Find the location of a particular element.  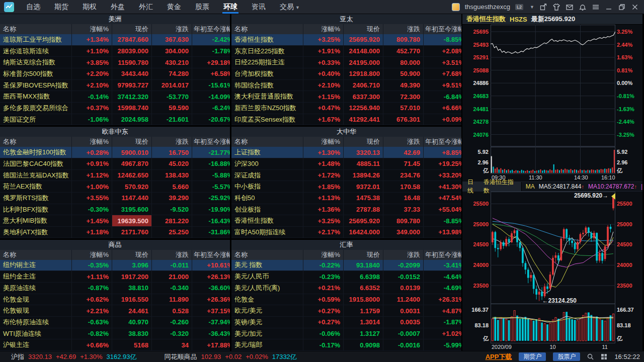

table-row: 东京日经225指数+1.91%24148.000452.770+2.08% is located at coordinates (346, 51).